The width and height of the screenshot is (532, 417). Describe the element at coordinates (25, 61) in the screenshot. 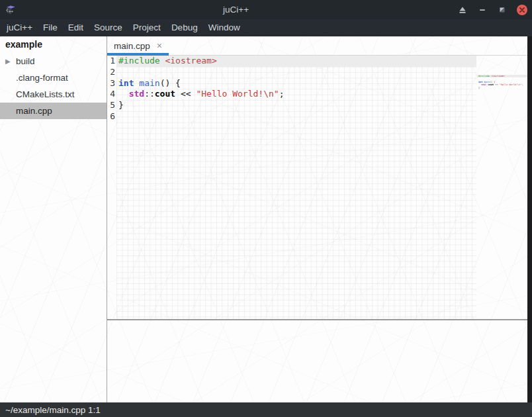

I see `tree-item-label: build` at that location.